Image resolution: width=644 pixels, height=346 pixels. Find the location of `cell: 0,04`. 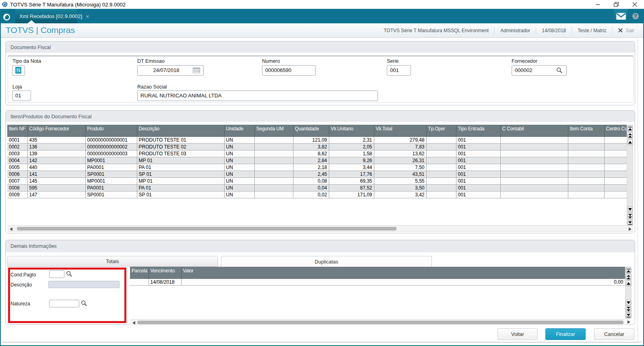

cell: 0,04 is located at coordinates (311, 187).